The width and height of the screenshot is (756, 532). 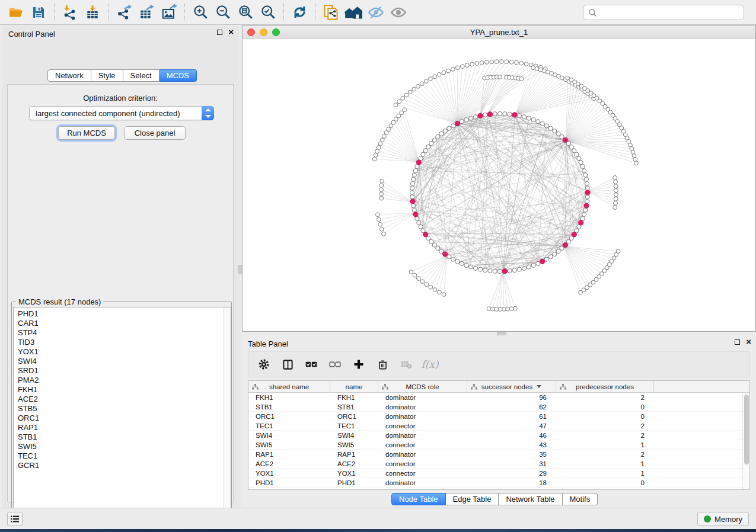 I want to click on search-box, so click(x=664, y=12).